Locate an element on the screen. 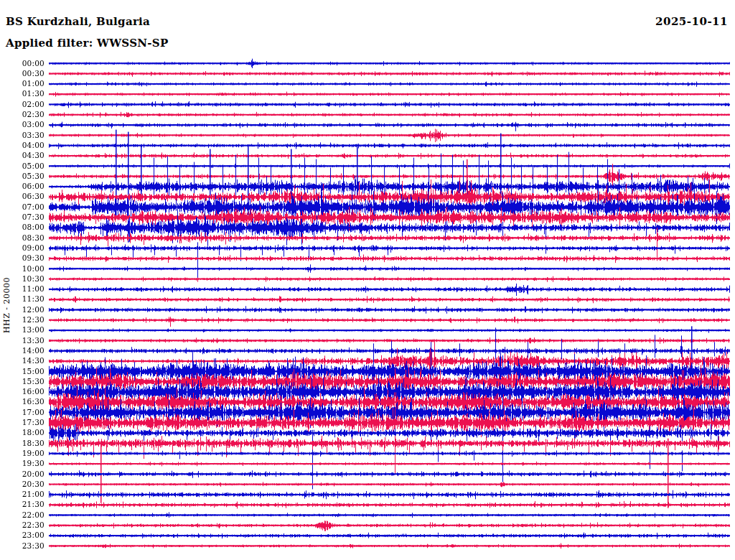 The image size is (735, 560). time-label: 09:00 is located at coordinates (22, 248).